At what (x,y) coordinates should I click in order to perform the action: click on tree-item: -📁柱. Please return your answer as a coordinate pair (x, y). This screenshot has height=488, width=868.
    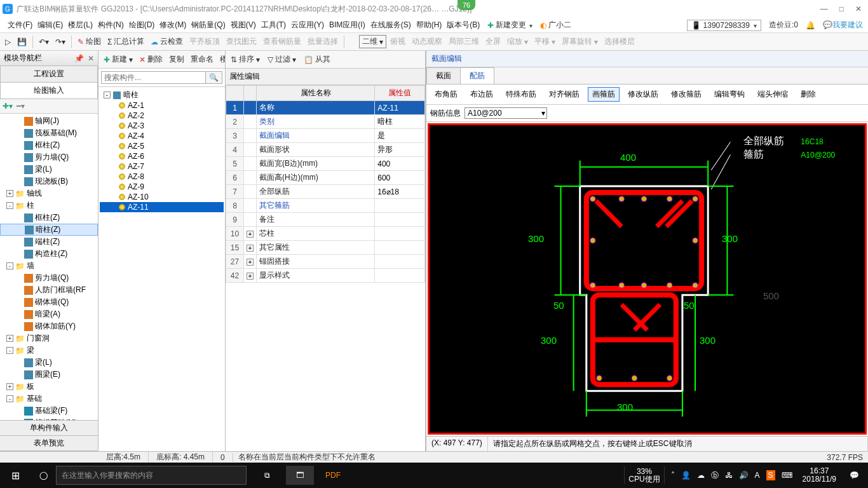
    Looking at the image, I should click on (49, 206).